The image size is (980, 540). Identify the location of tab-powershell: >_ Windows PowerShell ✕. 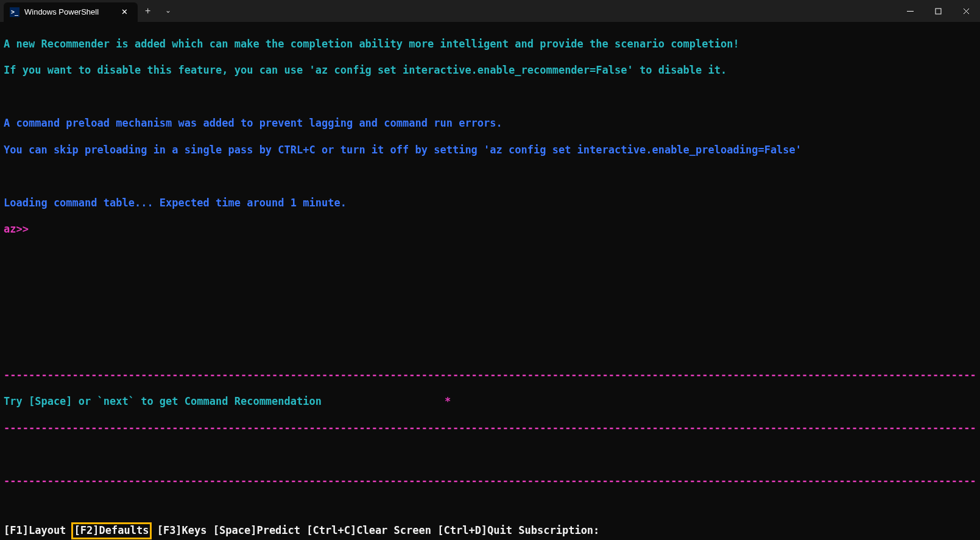
(71, 12).